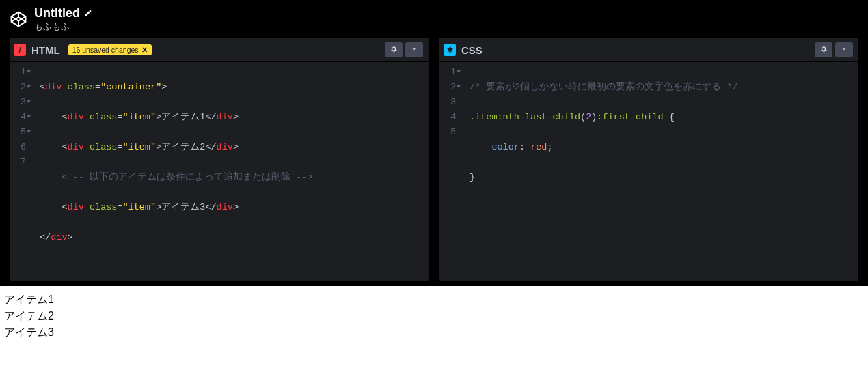 The width and height of the screenshot is (868, 383). Describe the element at coordinates (434, 332) in the screenshot. I see `preview-item: アイテム3` at that location.